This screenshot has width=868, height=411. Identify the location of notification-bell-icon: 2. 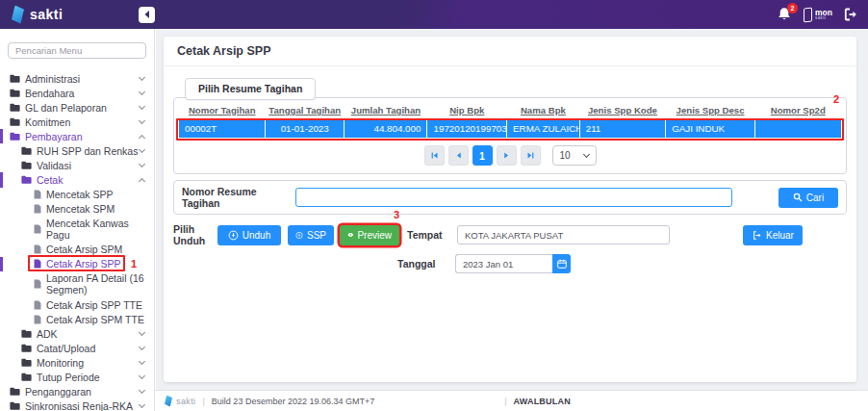
(785, 15).